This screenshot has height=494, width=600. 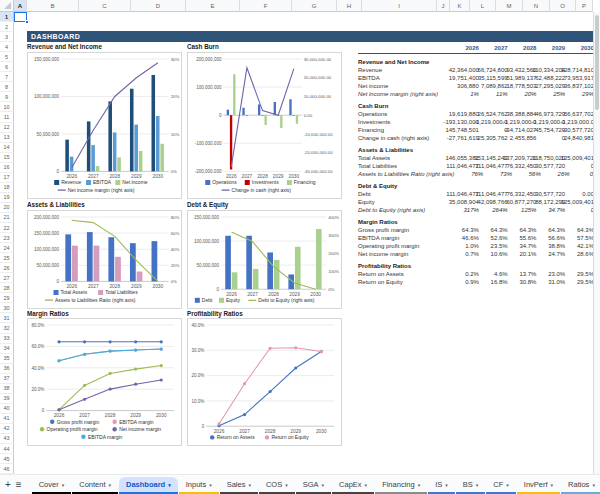 I want to click on row-header-32: 32, so click(x=7, y=328).